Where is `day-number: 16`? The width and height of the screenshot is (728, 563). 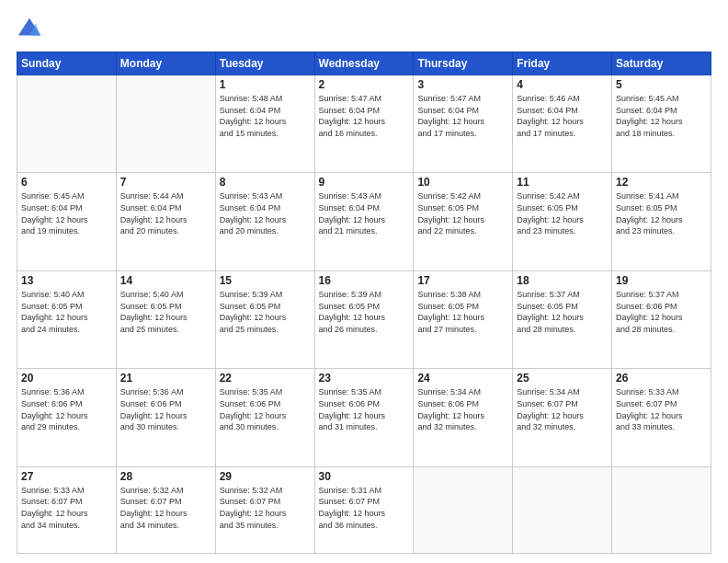
day-number: 16 is located at coordinates (364, 281).